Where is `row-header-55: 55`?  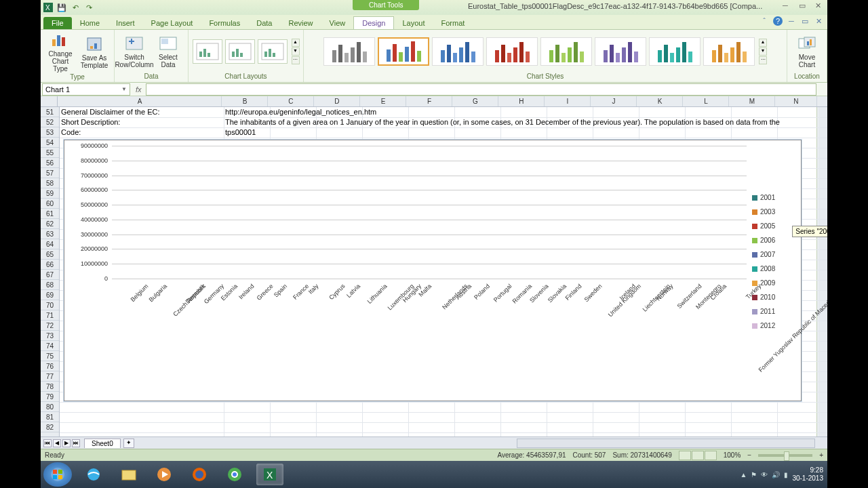 row-header-55: 55 is located at coordinates (50, 153).